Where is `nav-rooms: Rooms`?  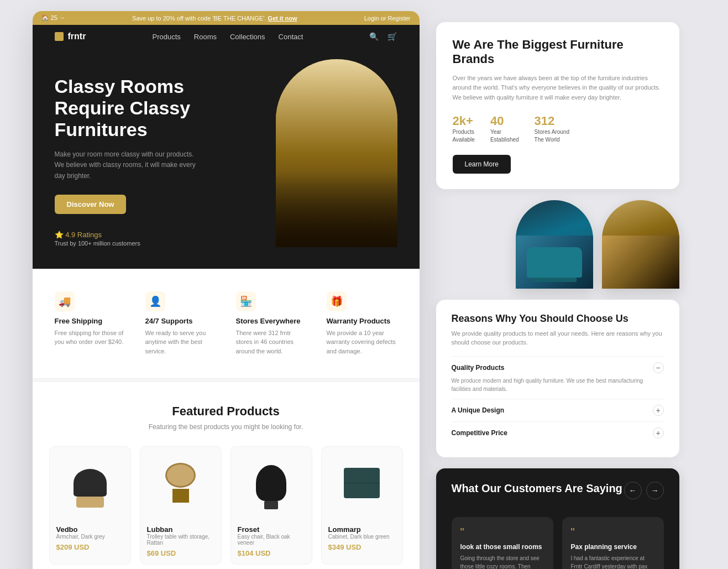 nav-rooms: Rooms is located at coordinates (206, 36).